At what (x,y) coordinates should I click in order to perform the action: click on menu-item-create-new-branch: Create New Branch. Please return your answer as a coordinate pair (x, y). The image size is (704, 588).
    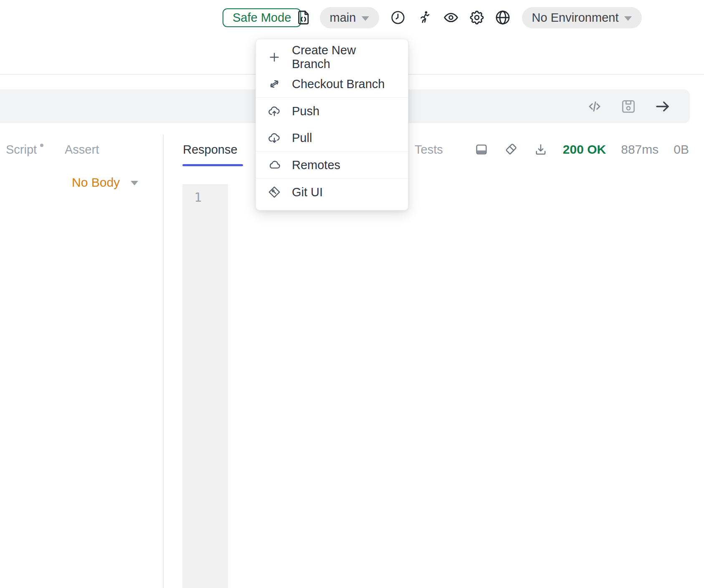
    Looking at the image, I should click on (332, 57).